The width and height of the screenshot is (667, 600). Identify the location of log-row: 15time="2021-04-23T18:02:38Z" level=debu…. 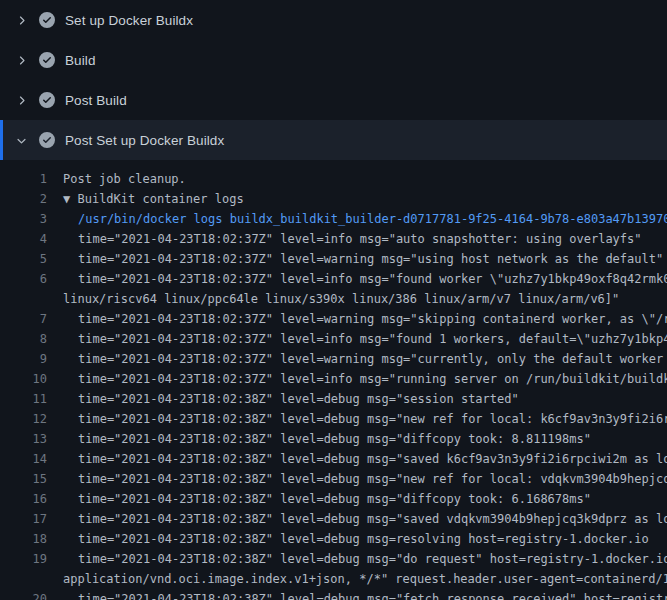
(334, 479).